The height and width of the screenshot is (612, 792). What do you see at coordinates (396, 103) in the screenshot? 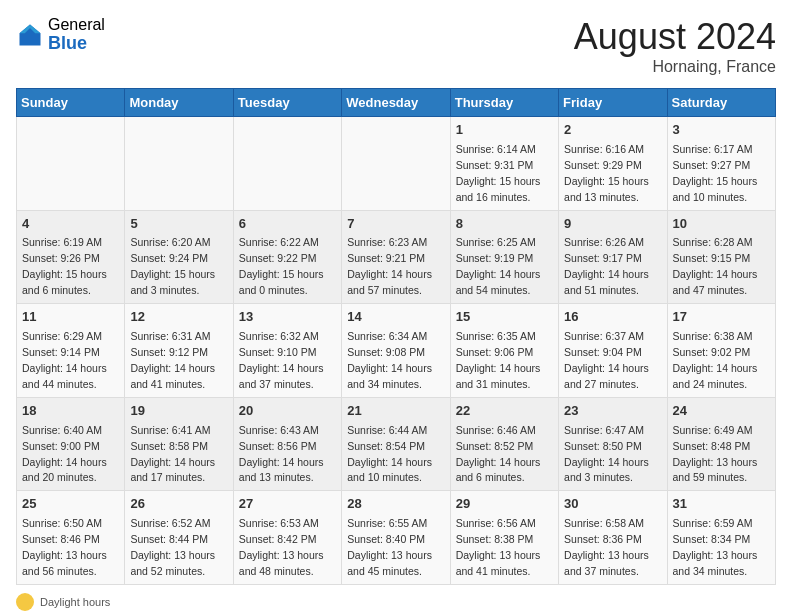
I see `col-header-wednesday: Wednesday` at bounding box center [396, 103].